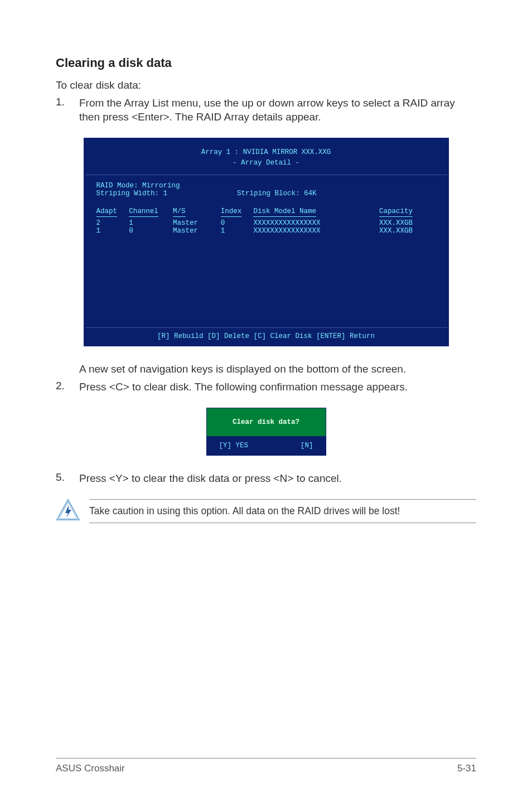 The image size is (532, 802). I want to click on step-text: From the Array List menu, use the up or …, so click(278, 110).